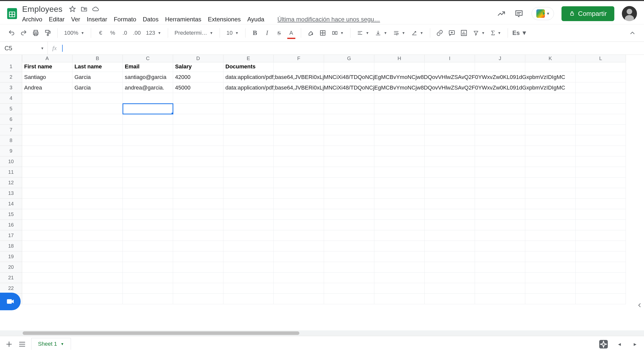 The height and width of the screenshot is (352, 644). I want to click on zoom-dropdown: 100%▼, so click(74, 33).